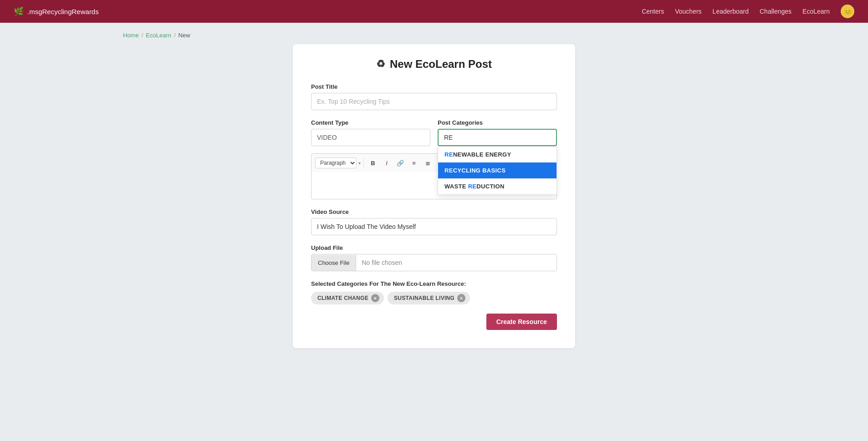 This screenshot has width=868, height=441. What do you see at coordinates (688, 11) in the screenshot?
I see `nav-vouchers: Vouchers` at bounding box center [688, 11].